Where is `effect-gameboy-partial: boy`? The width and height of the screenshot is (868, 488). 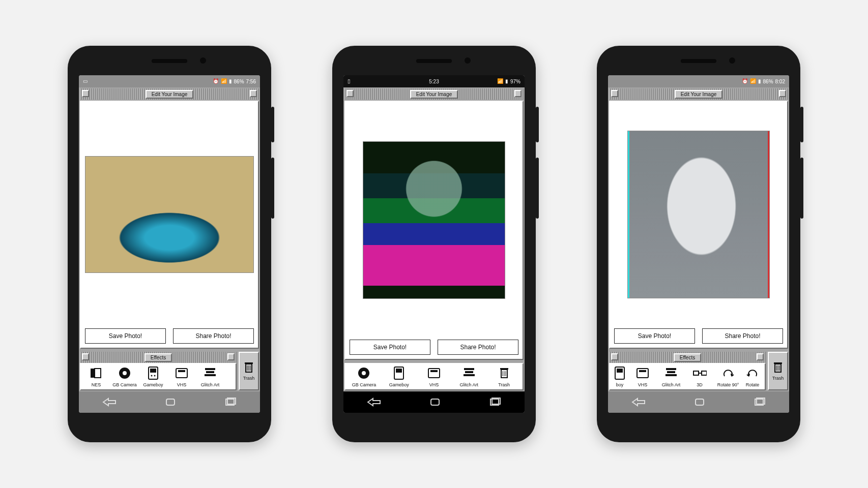 effect-gameboy-partial: boy is located at coordinates (620, 377).